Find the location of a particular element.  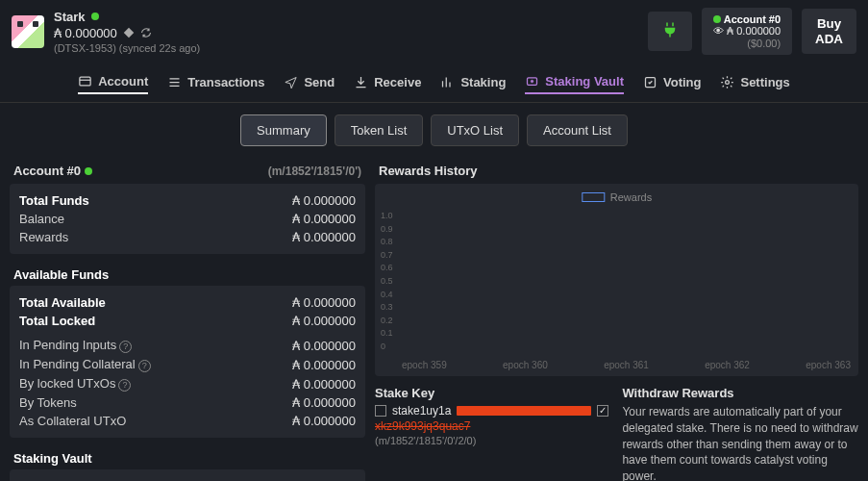

nav-send: Send is located at coordinates (310, 83).